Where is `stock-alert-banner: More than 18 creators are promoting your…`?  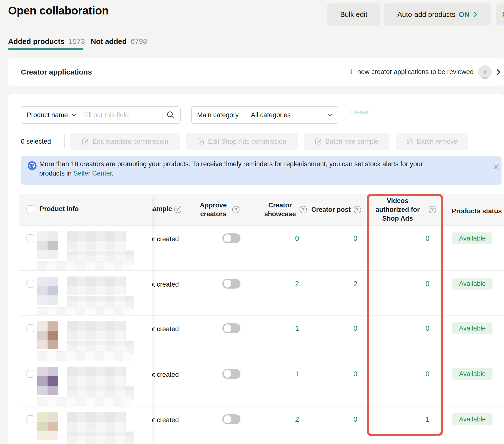 stock-alert-banner: More than 18 creators are promoting your… is located at coordinates (261, 170).